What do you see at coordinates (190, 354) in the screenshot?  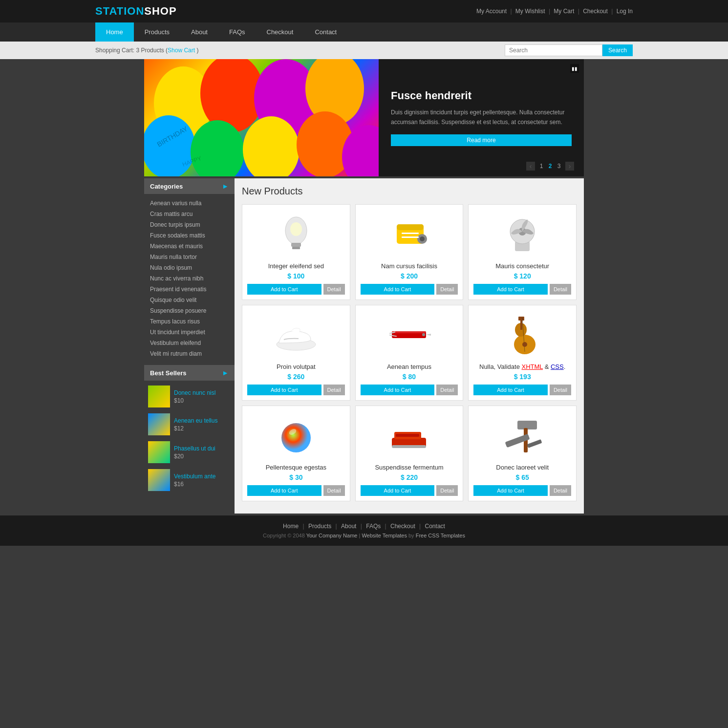 I see `category-link: Velit mi rutrum diam` at bounding box center [190, 354].